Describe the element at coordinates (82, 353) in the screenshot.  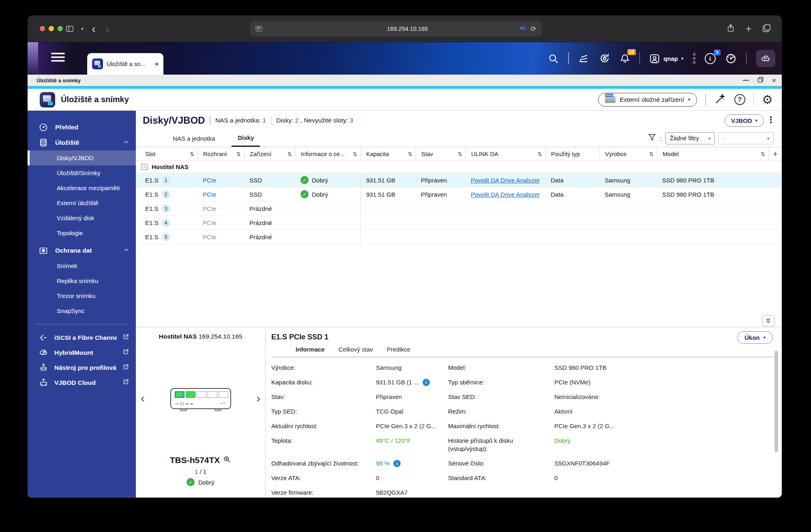
I see `sidebar-link-hybridmount: HybridMount` at that location.